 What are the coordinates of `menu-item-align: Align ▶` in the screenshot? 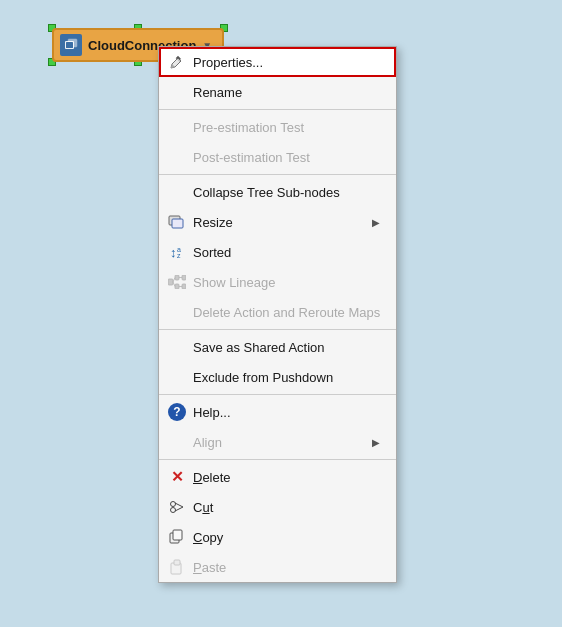 It's located at (278, 442).